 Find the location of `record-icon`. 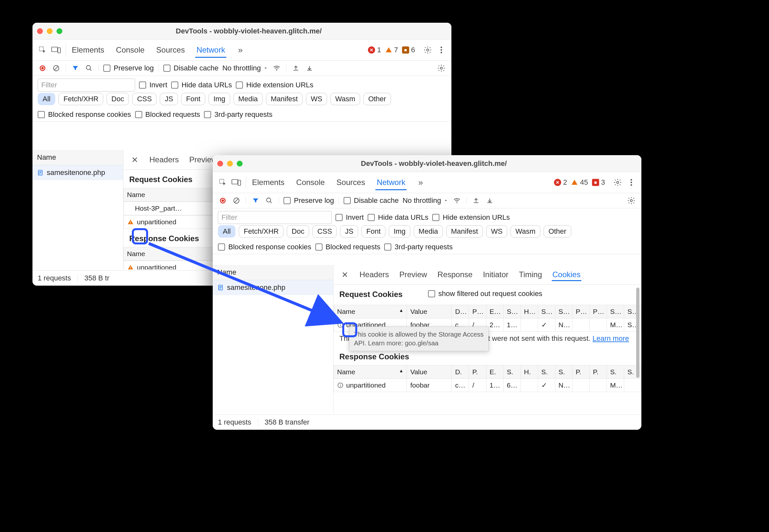

record-icon is located at coordinates (43, 68).